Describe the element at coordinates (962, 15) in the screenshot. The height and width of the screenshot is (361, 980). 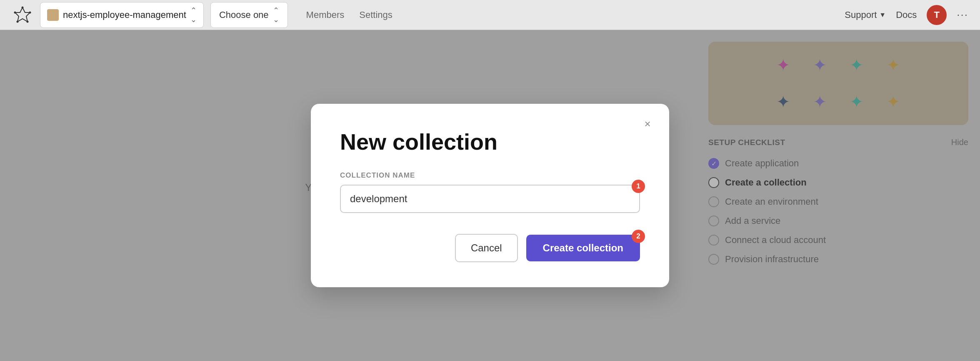
I see `more-menu-button: ···` at that location.